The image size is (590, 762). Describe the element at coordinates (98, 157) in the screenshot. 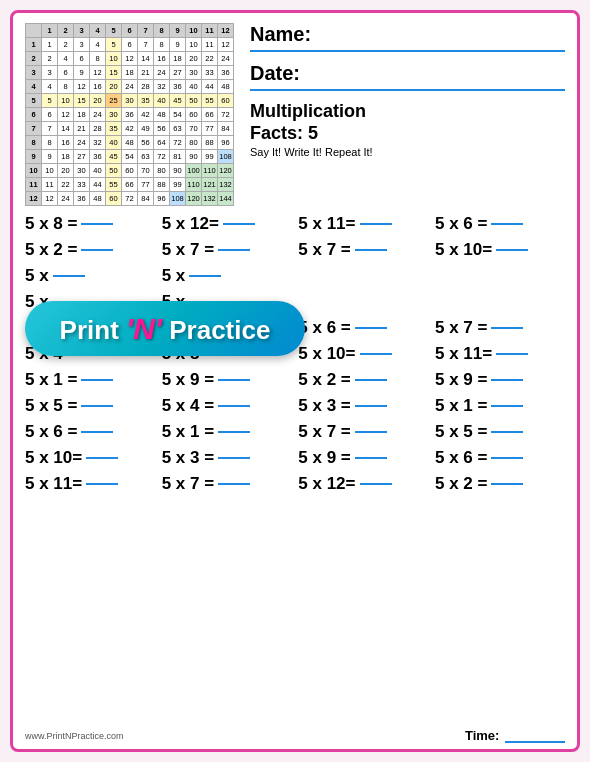

I see `table-cell: 36` at that location.